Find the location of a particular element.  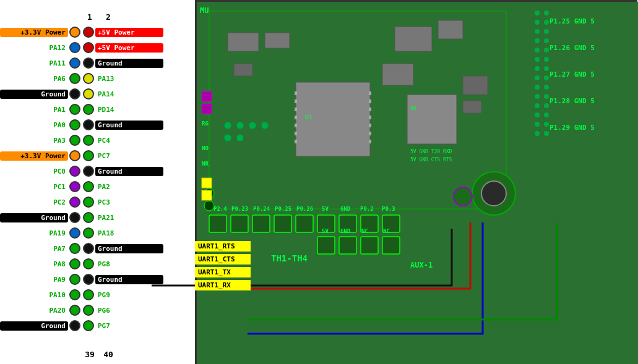

pin-2-left-label: PA12 is located at coordinates (34, 48).